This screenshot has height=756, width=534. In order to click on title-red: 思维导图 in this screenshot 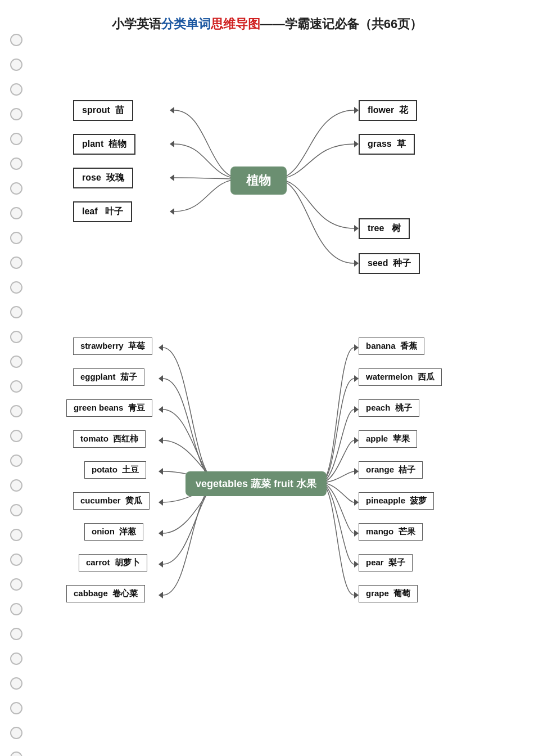, I will do `click(236, 24)`.